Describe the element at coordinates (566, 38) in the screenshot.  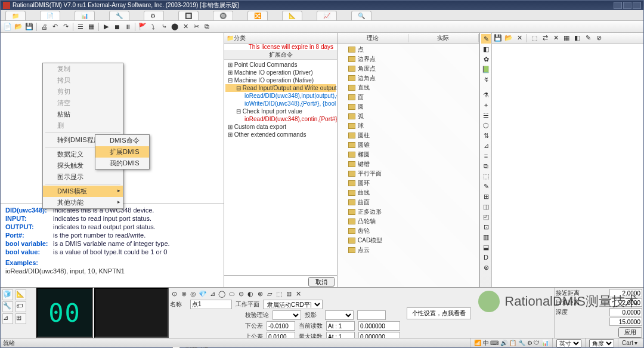
I see `rp-d-icon: ▦` at that location.